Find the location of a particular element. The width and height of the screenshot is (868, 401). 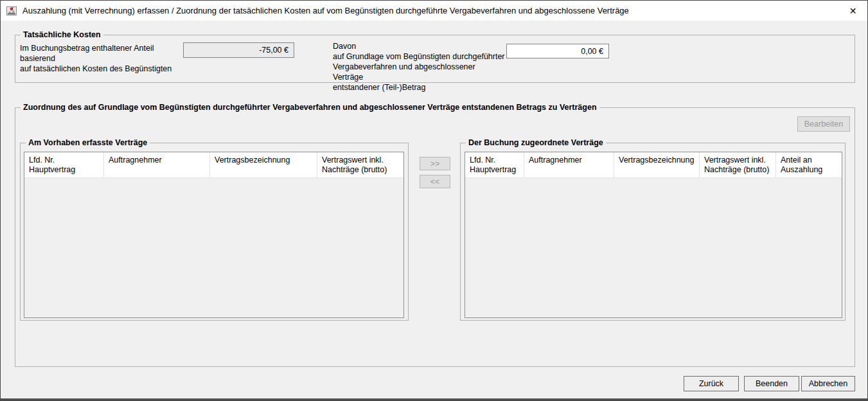

cancel-button: Abbrechen is located at coordinates (828, 384).